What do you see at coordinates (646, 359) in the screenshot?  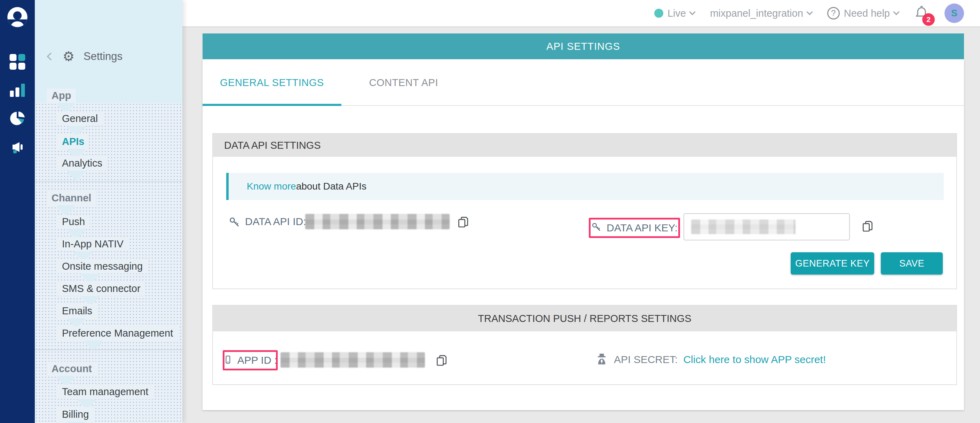 I see `api-secret-label: API SECRET:` at bounding box center [646, 359].